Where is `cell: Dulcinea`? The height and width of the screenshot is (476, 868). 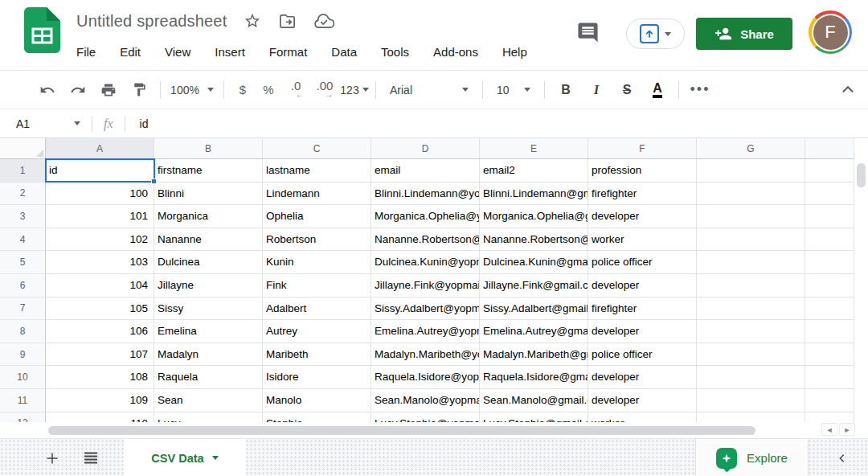
cell: Dulcinea is located at coordinates (209, 262).